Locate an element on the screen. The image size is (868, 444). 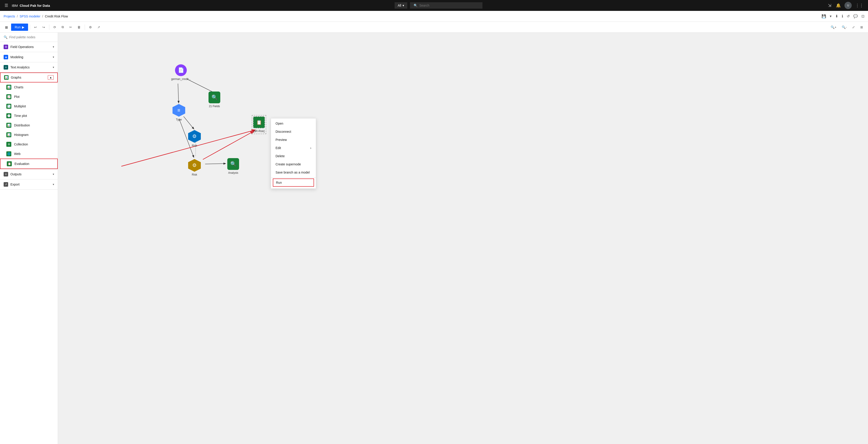
brand: IBM Cloud Pak for Data is located at coordinates (31, 5).